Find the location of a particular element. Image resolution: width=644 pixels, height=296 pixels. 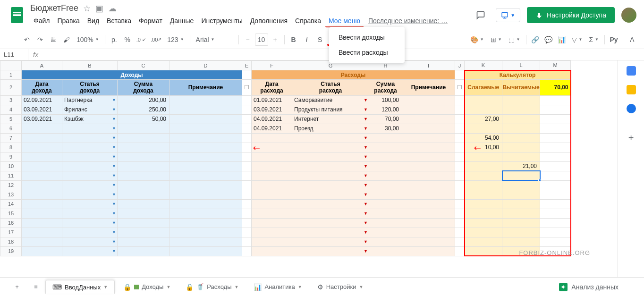

star-icon: ☆ is located at coordinates (87, 8).